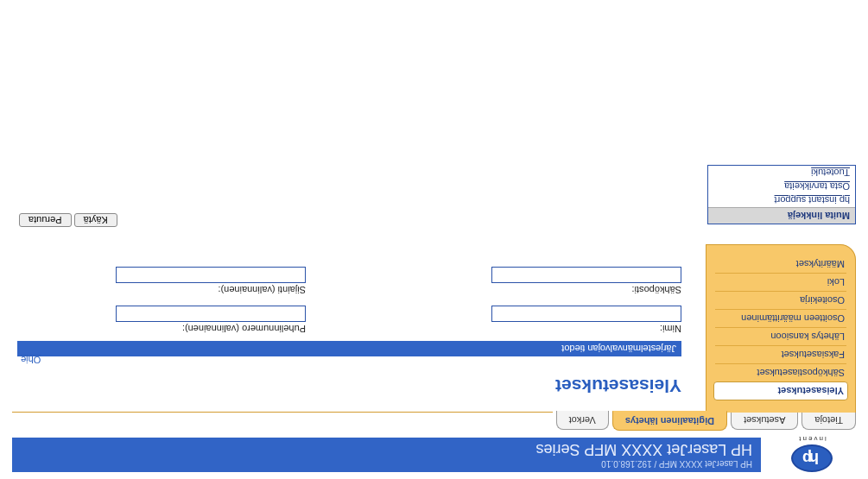 This screenshot has width=868, height=479. Describe the element at coordinates (349, 386) in the screenshot. I see `page-title: Yleisasetukset` at that location.